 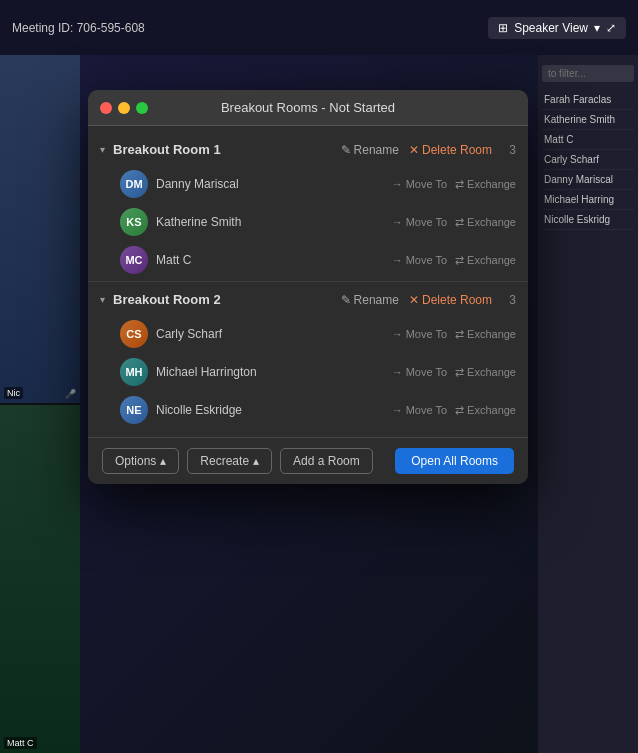 What do you see at coordinates (308, 222) in the screenshot?
I see `participant-row-katherine: KS Katherine Smith → Move To ⇄ Exchange` at bounding box center [308, 222].